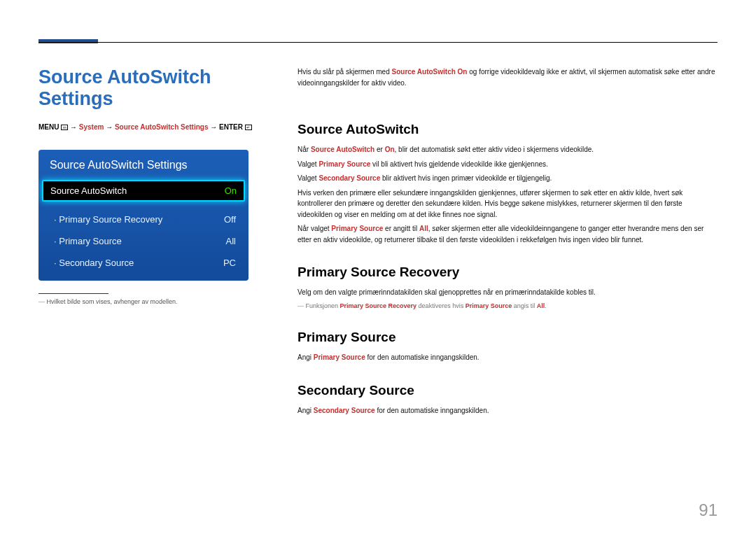 The height and width of the screenshot is (534, 756). I want to click on body-text: Valget Secondary Source blir aktivert hv…, so click(507, 178).